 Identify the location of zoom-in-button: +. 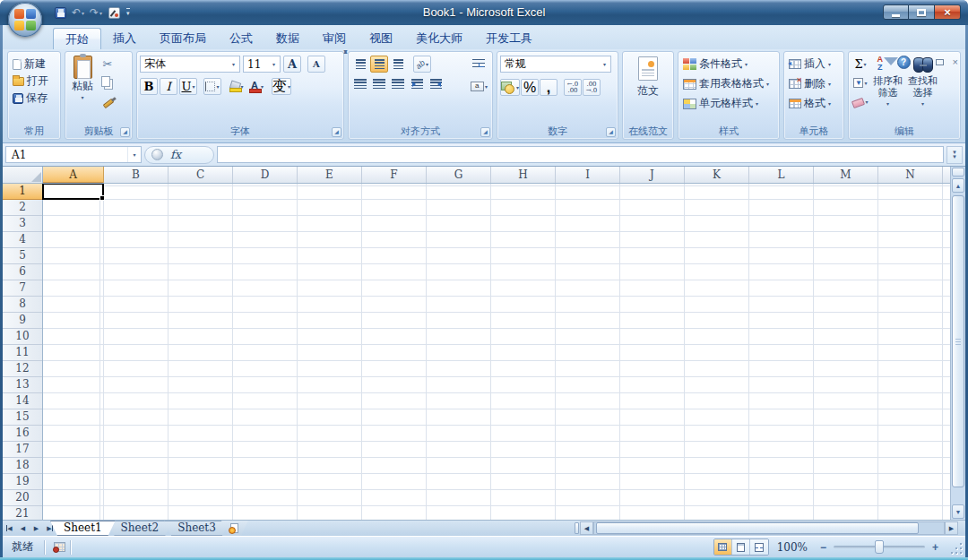
(936, 547).